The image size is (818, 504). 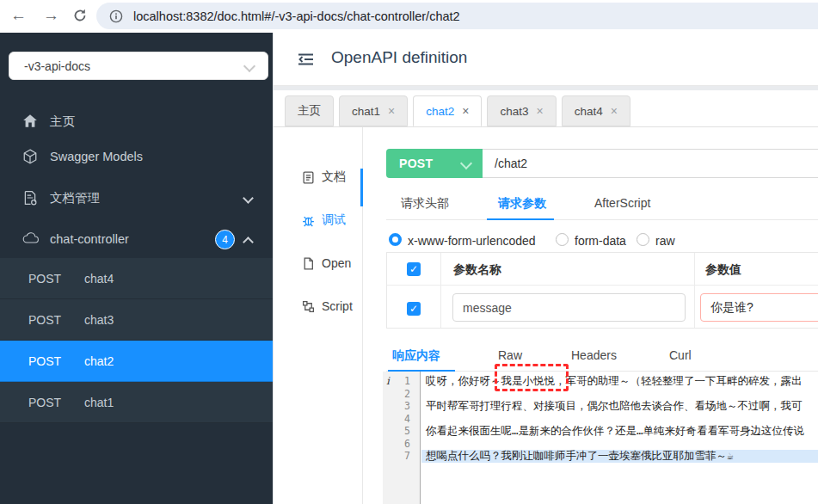 What do you see at coordinates (594, 355) in the screenshot?
I see `tab-headers: Headers` at bounding box center [594, 355].